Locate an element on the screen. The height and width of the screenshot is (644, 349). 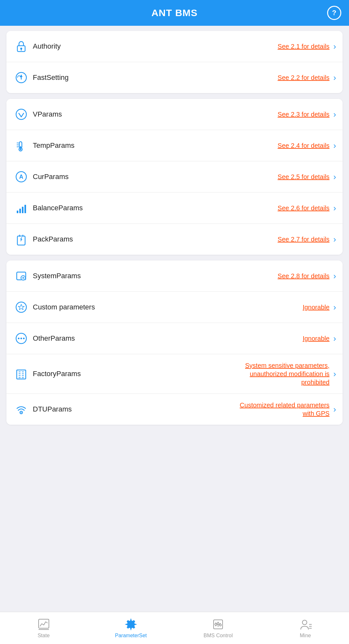
tempparams-chevron: › is located at coordinates (335, 146).